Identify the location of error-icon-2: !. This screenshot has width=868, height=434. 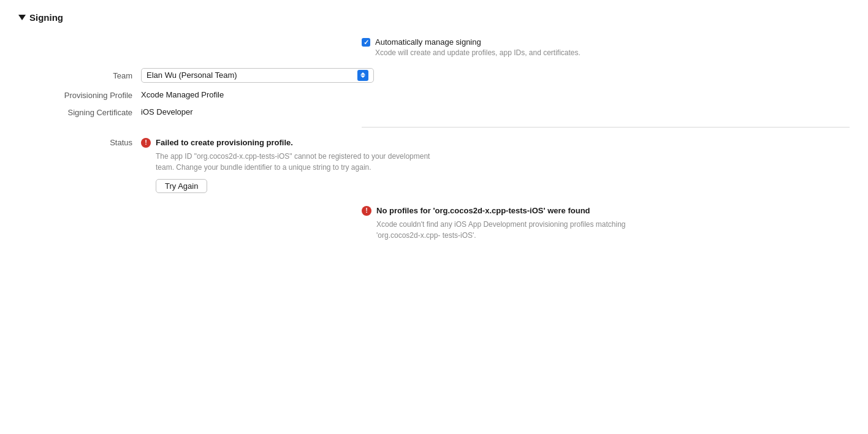
(367, 211).